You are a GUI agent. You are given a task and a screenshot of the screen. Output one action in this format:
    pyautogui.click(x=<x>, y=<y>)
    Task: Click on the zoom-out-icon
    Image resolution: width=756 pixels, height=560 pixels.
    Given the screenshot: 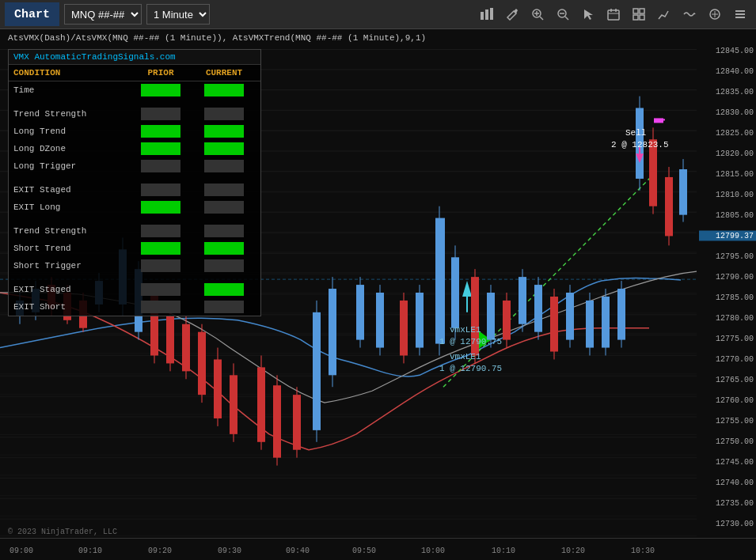 What is the action you would take?
    pyautogui.click(x=563, y=14)
    